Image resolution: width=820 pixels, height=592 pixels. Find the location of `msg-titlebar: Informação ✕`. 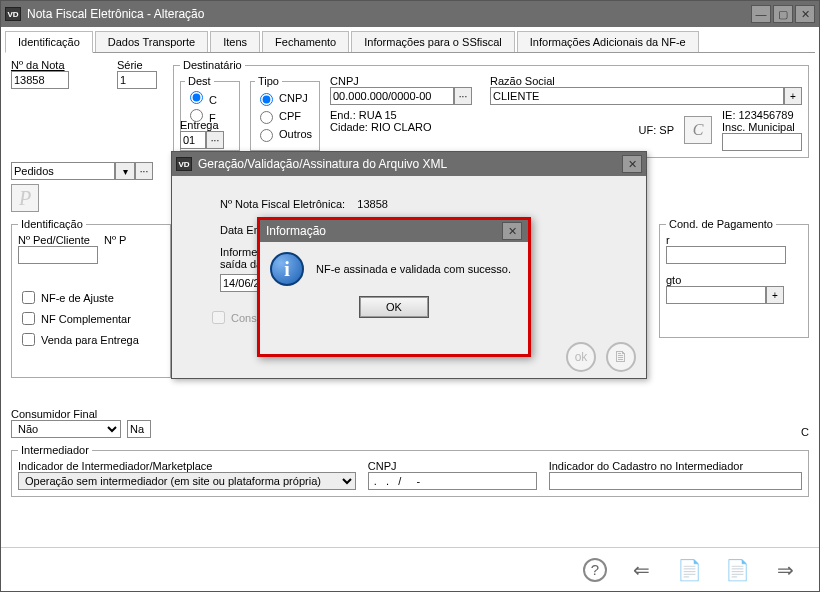

msg-titlebar: Informação ✕ is located at coordinates (394, 231).